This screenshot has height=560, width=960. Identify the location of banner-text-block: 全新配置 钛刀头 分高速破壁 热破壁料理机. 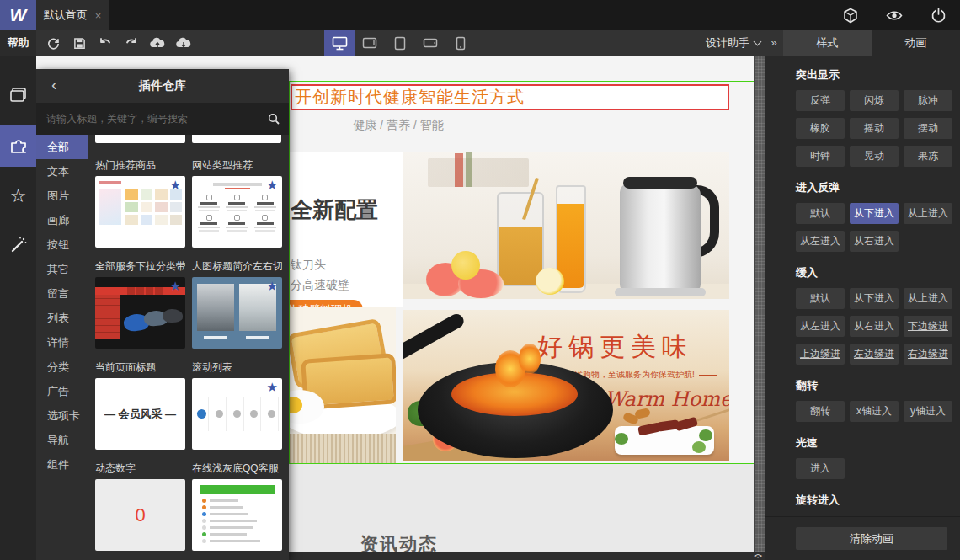
(345, 229).